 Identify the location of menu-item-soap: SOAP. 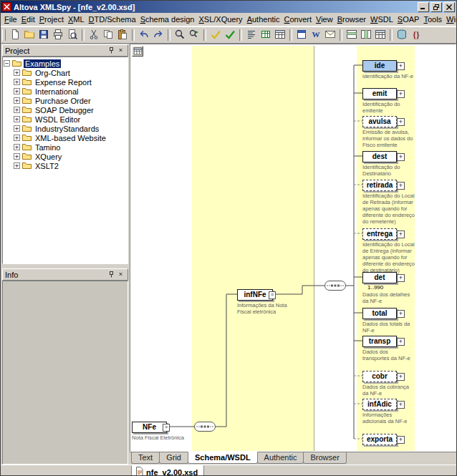
(408, 19).